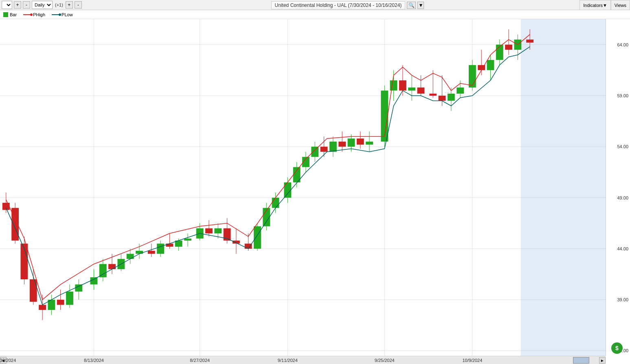 This screenshot has height=364, width=630. I want to click on price-axis: 64.0059.0054.0049.0044.0039.0034.00, so click(618, 187).